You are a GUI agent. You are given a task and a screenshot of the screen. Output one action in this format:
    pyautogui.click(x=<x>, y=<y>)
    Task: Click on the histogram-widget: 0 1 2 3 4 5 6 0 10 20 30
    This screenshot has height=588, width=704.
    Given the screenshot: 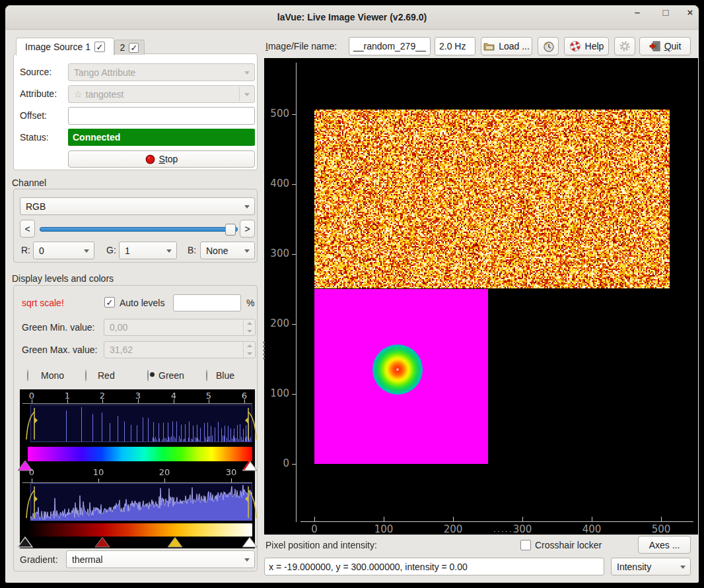 What is the action you would take?
    pyautogui.click(x=137, y=469)
    